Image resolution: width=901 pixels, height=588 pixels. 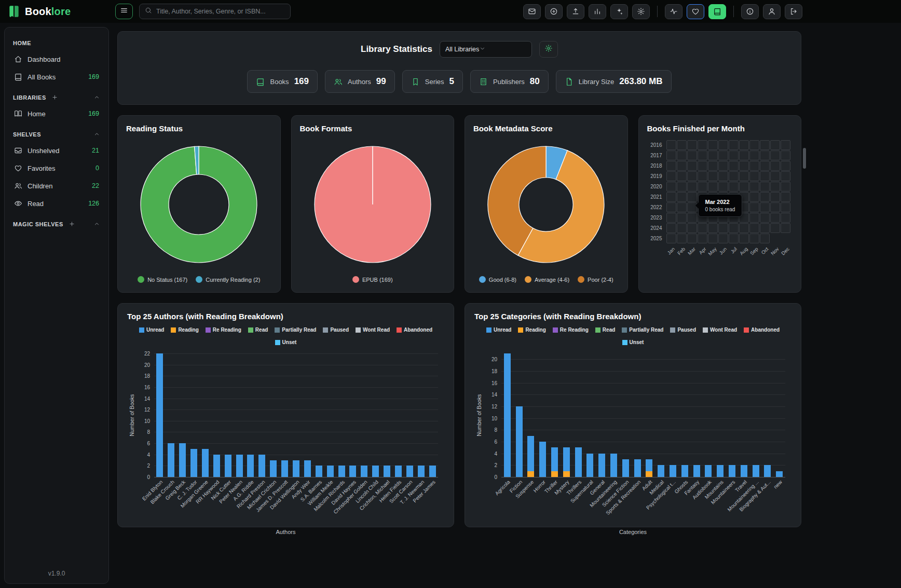 What do you see at coordinates (717, 11) in the screenshot?
I see `book-button` at bounding box center [717, 11].